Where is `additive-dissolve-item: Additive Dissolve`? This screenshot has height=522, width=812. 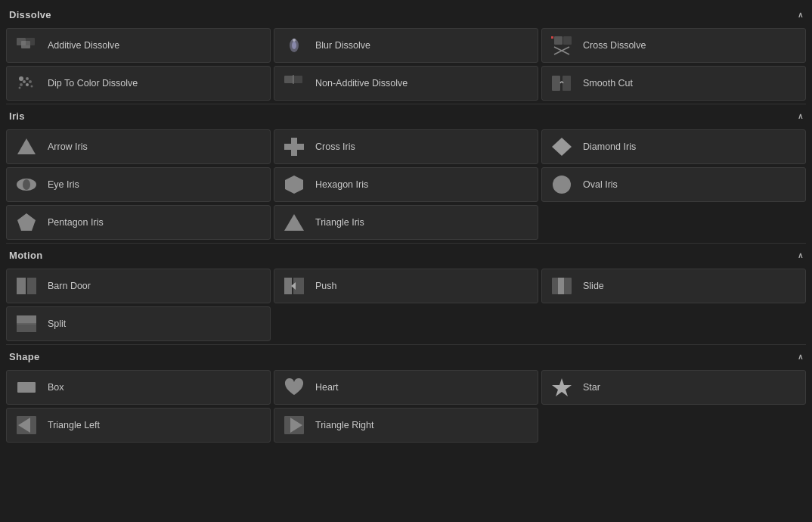
additive-dissolve-item: Additive Dissolve is located at coordinates (138, 45).